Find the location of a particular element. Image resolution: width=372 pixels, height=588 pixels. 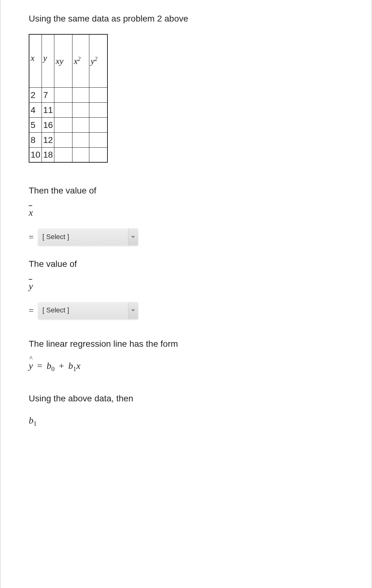

cell-y: 18 is located at coordinates (48, 155).